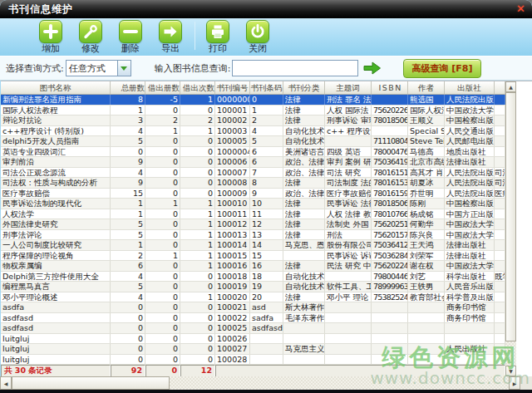 This screenshot has width=532, height=393. I want to click on column-header: 借出册数, so click(163, 88).